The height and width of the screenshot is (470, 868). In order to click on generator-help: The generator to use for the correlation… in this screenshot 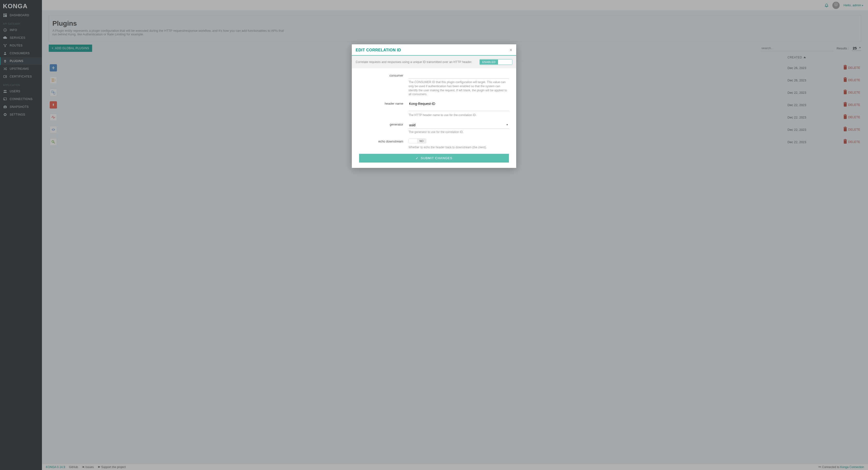, I will do `click(459, 132)`.